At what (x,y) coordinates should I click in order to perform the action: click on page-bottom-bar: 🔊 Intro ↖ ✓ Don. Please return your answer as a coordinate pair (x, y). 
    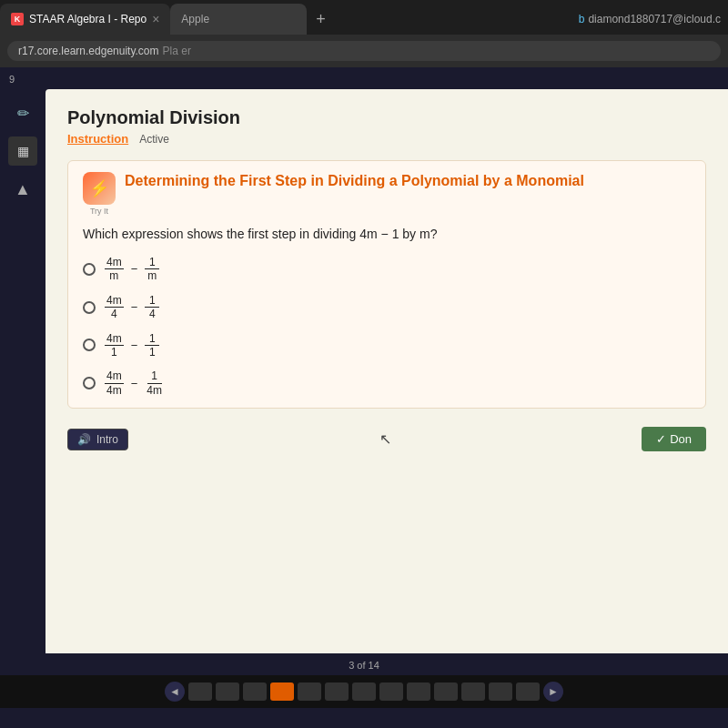
    Looking at the image, I should click on (387, 439).